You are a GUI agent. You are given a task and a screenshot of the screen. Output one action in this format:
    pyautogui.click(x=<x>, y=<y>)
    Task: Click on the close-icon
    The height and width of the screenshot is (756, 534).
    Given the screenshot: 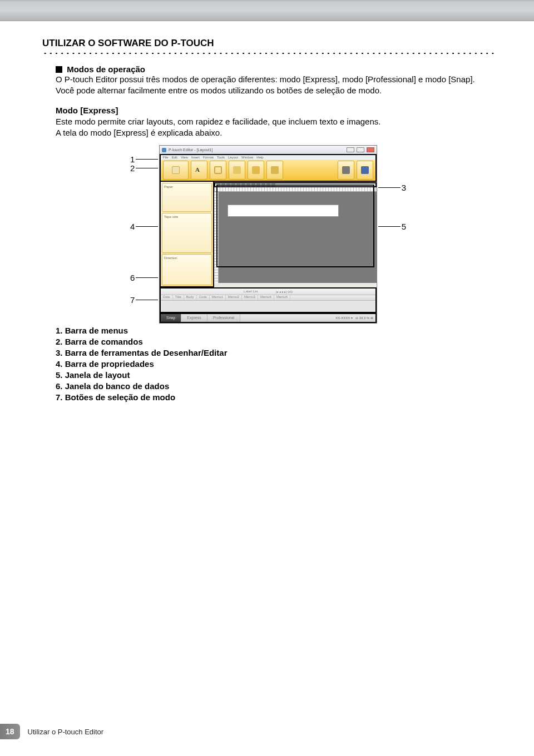 What is the action you would take?
    pyautogui.click(x=370, y=150)
    